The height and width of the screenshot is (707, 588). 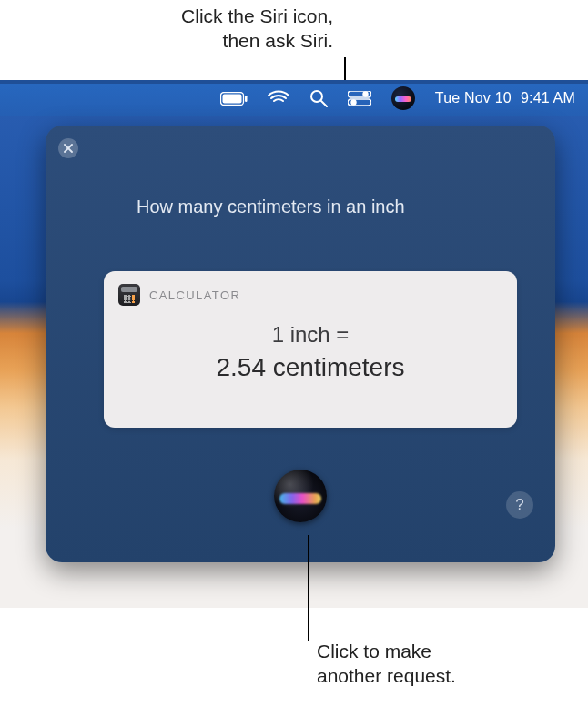 What do you see at coordinates (519, 505) in the screenshot?
I see `help-icon: ?` at bounding box center [519, 505].